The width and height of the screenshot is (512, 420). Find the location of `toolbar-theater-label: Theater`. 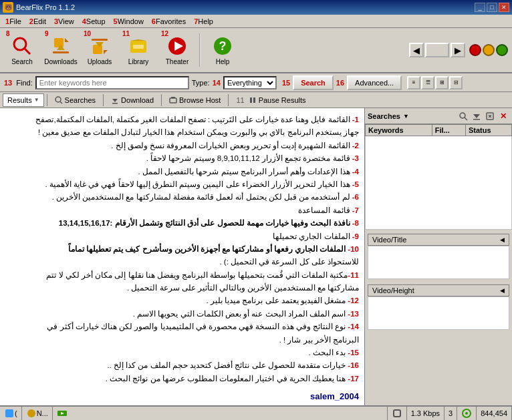

toolbar-theater-label: Theater is located at coordinates (177, 61).